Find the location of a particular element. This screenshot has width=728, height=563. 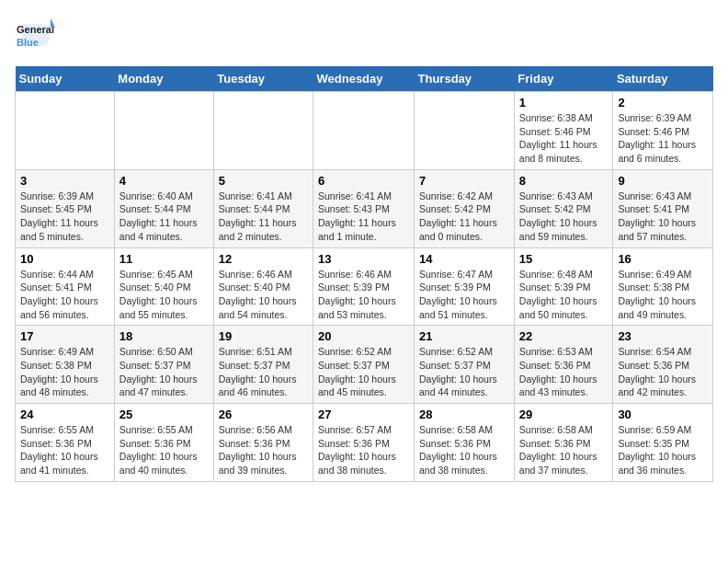

weekday-header-row: SundayMondayTuesdayWednesdayThursdayFrid… is located at coordinates (364, 79).